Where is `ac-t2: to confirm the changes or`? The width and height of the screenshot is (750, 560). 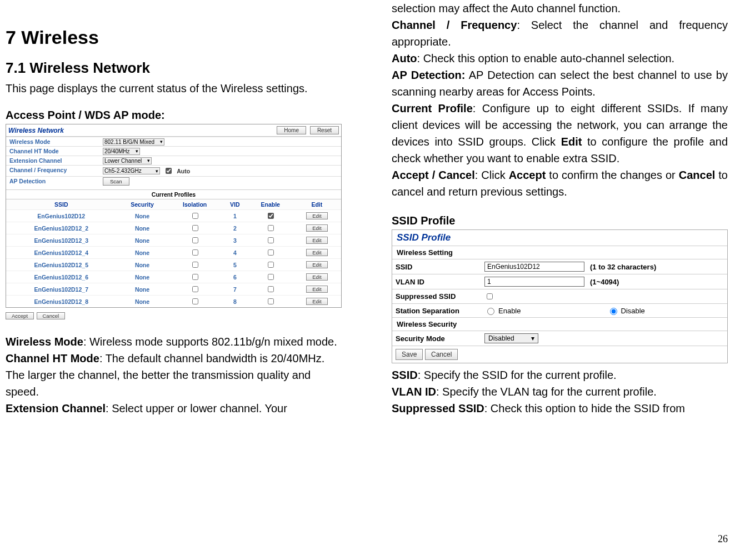 ac-t2: to confirm the changes or is located at coordinates (612, 175).